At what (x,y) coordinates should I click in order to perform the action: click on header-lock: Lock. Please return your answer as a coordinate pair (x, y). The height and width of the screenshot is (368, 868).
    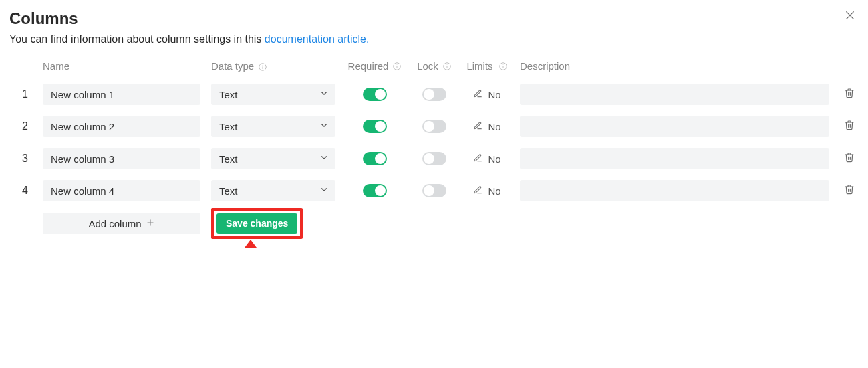
    Looking at the image, I should click on (428, 66).